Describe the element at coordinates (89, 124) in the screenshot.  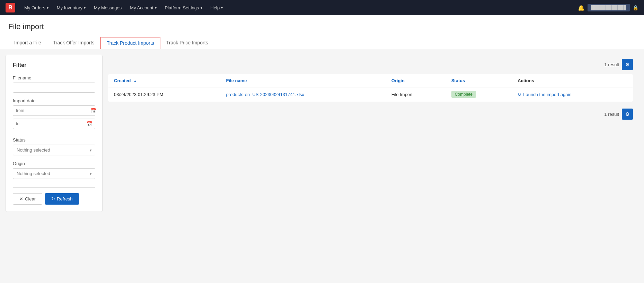
I see `calendar-icon-to: 📅` at that location.